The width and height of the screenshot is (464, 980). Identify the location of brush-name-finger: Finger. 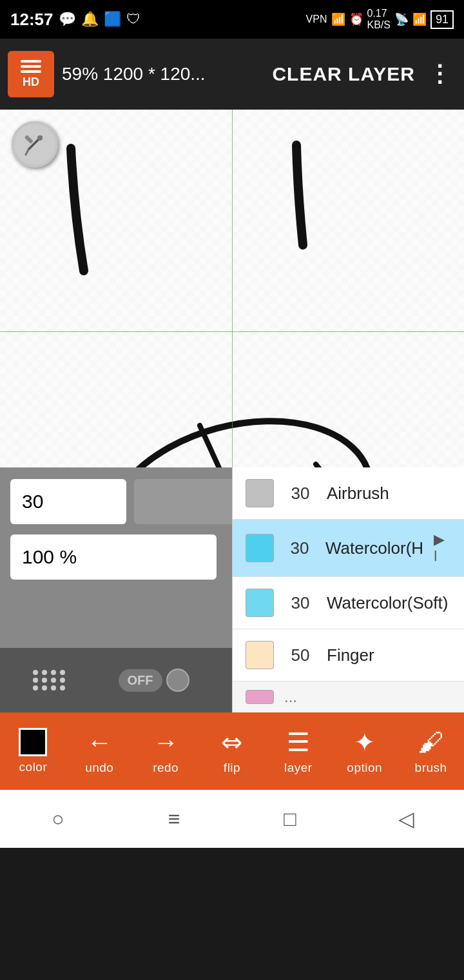
(389, 655).